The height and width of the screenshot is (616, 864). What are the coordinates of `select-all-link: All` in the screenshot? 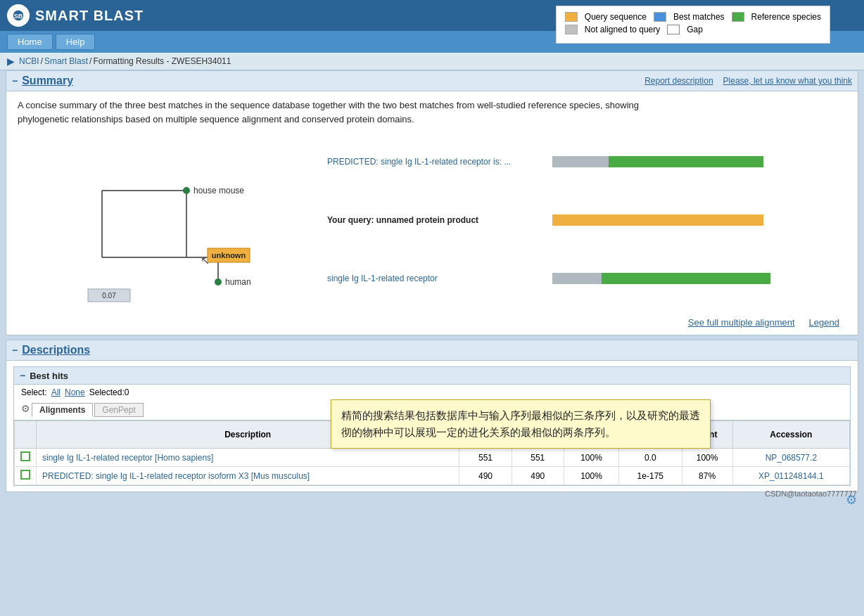 It's located at (56, 392).